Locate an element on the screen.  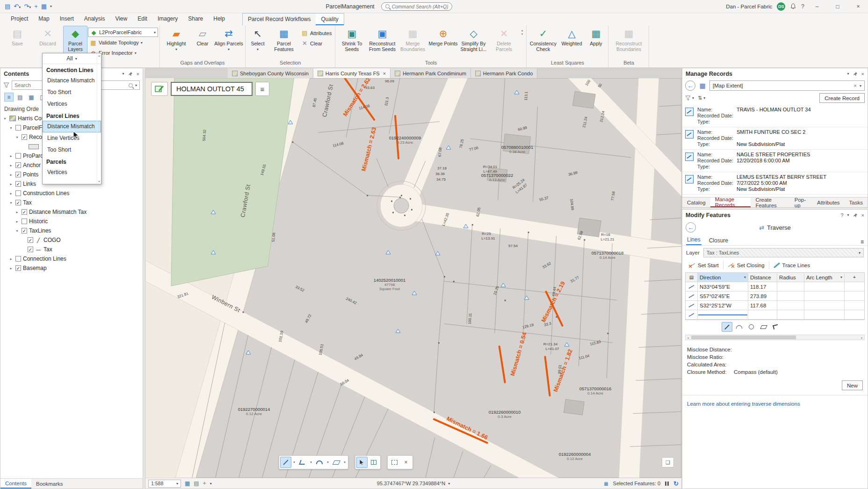
traverse-tab-closure: Closure is located at coordinates (718, 241).